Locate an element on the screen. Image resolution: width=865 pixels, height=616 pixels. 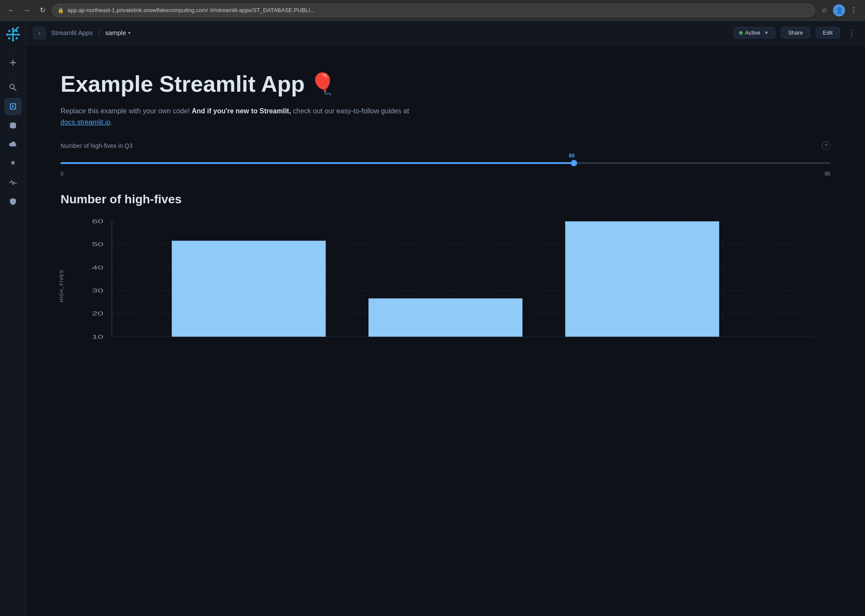
sidebar-item-ai is located at coordinates (13, 164).